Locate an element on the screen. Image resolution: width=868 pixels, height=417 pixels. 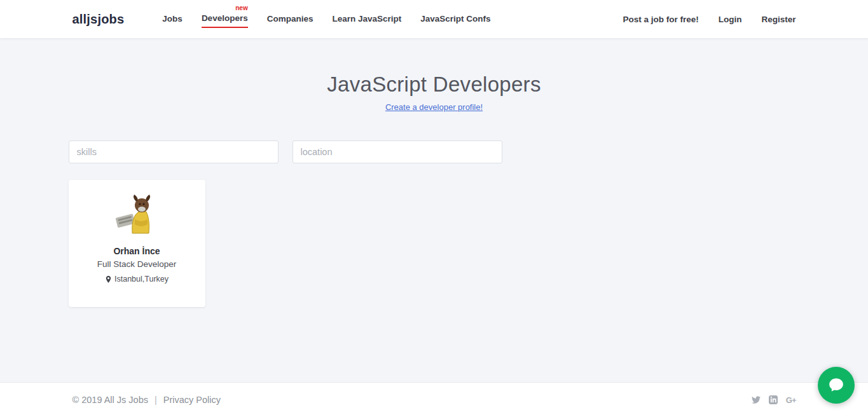
main-nav: Jobs new Developers Companies Learn Java… is located at coordinates (326, 19).